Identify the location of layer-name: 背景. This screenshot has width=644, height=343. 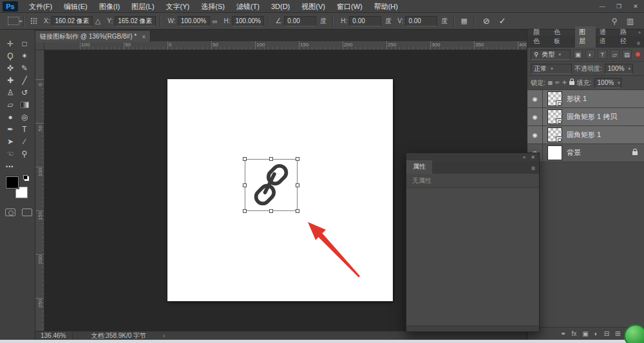
(600, 153).